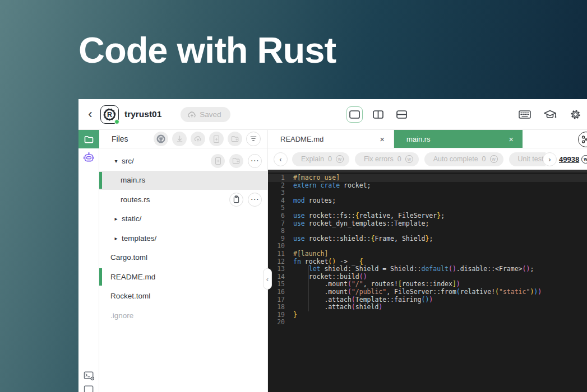 The height and width of the screenshot is (392, 587). What do you see at coordinates (427, 254) in the screenshot?
I see `code-line: 11#[launch]` at bounding box center [427, 254].